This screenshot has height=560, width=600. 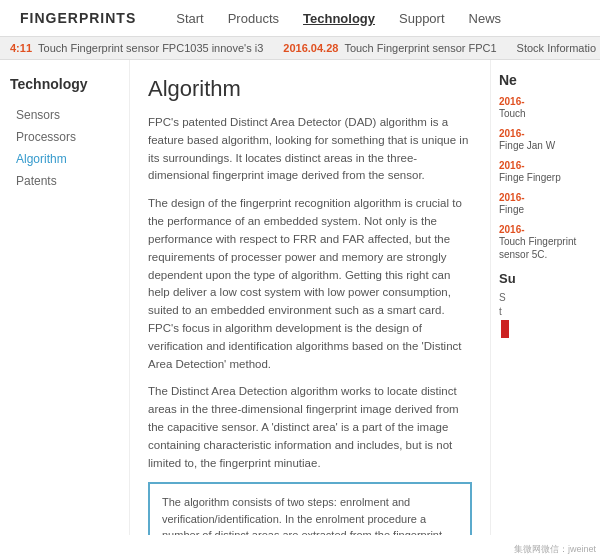 I want to click on sidebar-item-algorithm: Algorithm, so click(x=64, y=159).